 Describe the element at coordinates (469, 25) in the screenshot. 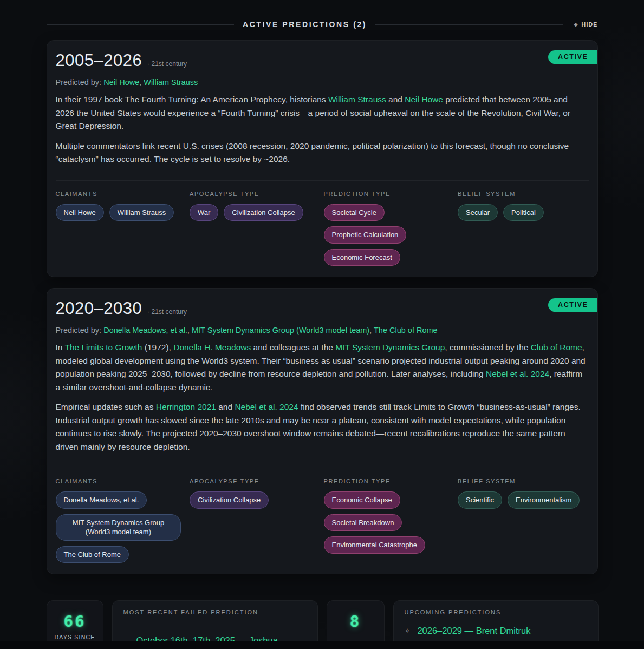

I see `header-rule-right` at that location.